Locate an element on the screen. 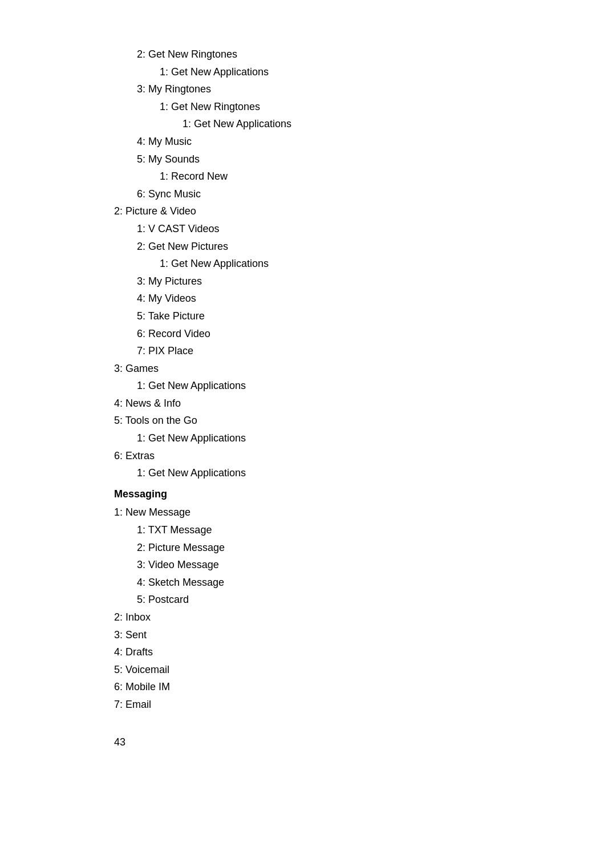 This screenshot has height=851, width=616. games-section: 3: Games 1: Get New Applications is located at coordinates (348, 378).